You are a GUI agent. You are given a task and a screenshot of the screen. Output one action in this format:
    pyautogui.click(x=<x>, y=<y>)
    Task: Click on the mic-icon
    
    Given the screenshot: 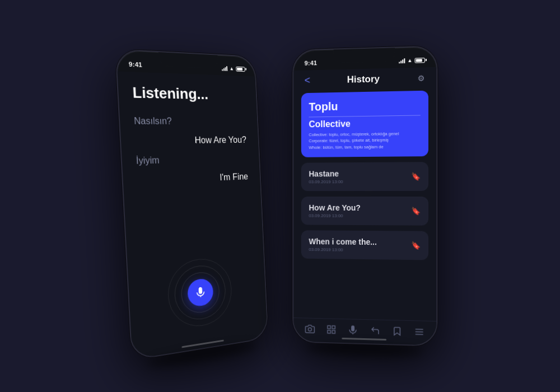 What is the action you would take?
    pyautogui.click(x=200, y=292)
    